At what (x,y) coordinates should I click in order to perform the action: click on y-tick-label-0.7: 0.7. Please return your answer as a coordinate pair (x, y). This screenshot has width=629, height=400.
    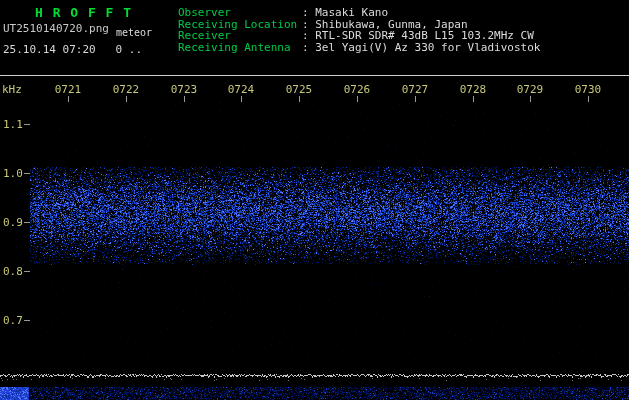
    Looking at the image, I should click on (14, 320).